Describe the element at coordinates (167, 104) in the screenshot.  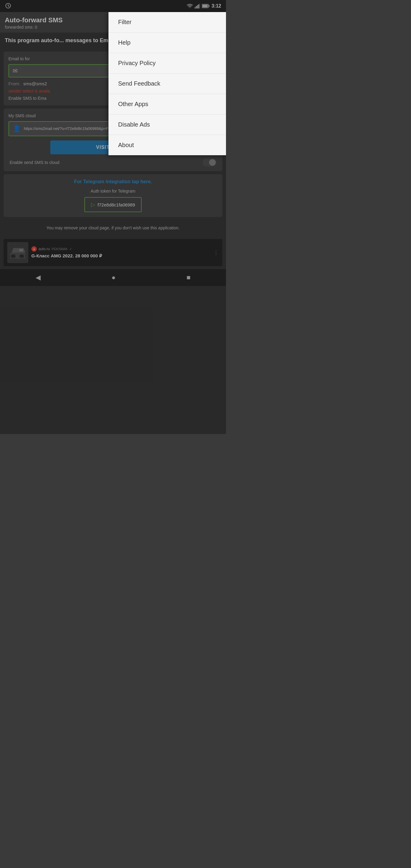
I see `dropdown-item-other-apps: Other Apps` at that location.